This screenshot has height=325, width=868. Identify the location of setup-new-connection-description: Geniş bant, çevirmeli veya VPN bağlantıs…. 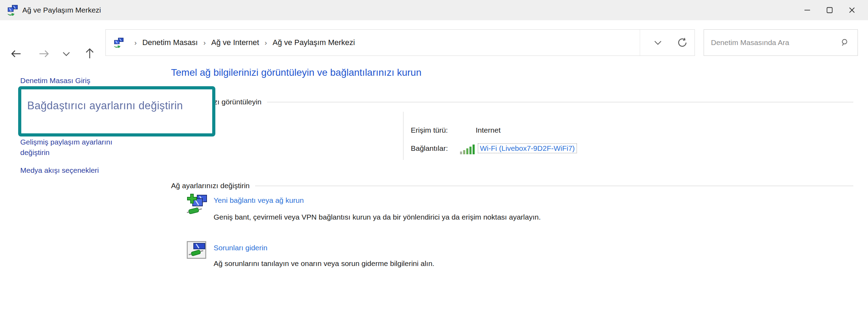
(377, 217).